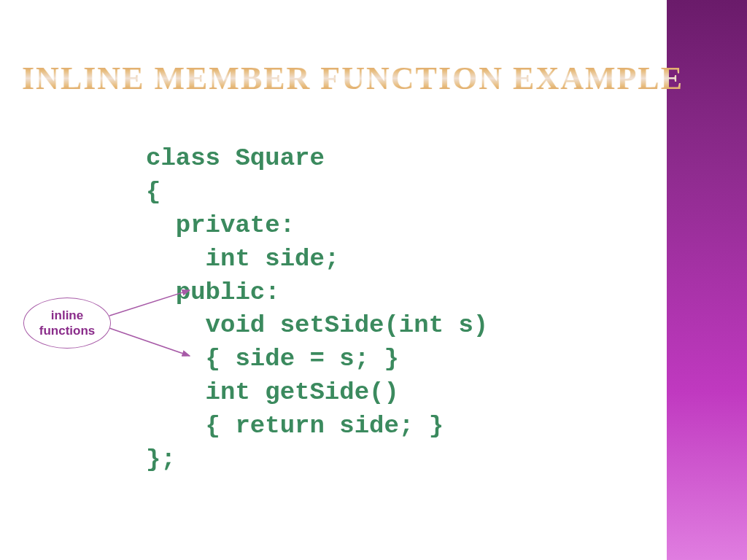 This screenshot has height=560, width=747. I want to click on callout-text: inline functions, so click(67, 324).